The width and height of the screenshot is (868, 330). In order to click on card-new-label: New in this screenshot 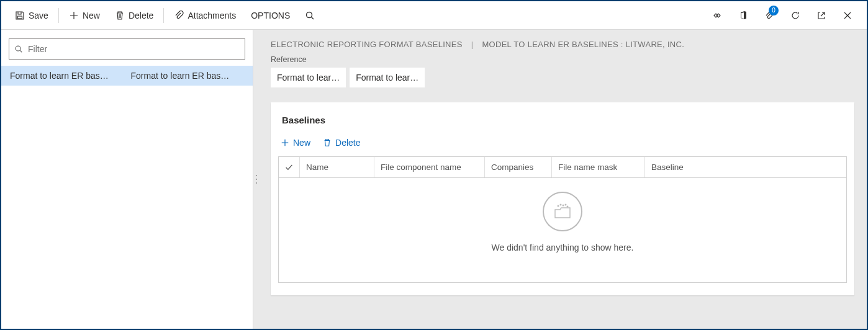, I will do `click(302, 143)`.